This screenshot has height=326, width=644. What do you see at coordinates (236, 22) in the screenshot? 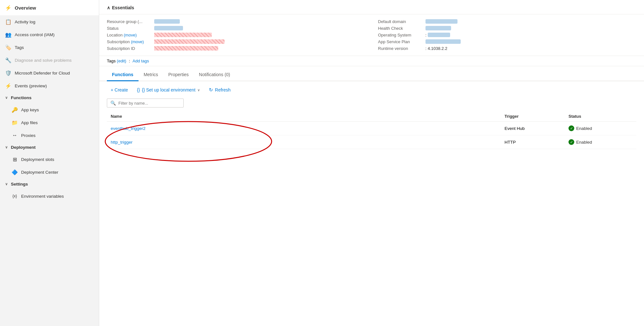
I see `essentials-row-rg: Resource group (...` at bounding box center [236, 22].